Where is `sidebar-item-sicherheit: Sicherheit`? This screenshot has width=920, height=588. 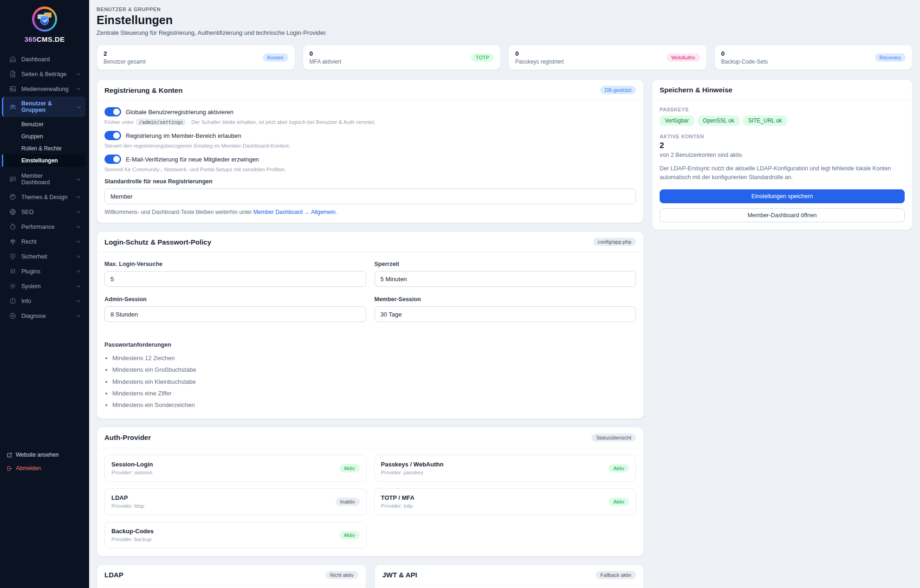
sidebar-item-sicherheit: Sicherheit is located at coordinates (44, 256).